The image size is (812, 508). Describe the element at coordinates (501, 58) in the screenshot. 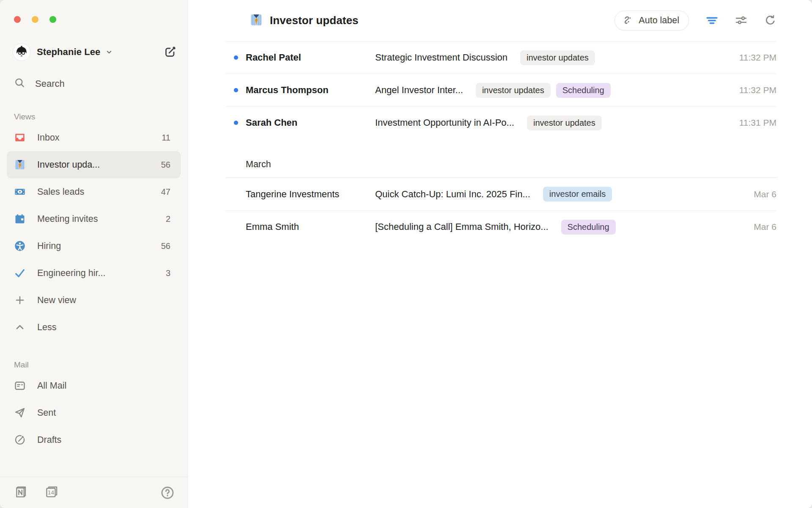

I see `email-row-rachel-patel: Rachel Patel Strategic Investment Discus…` at that location.